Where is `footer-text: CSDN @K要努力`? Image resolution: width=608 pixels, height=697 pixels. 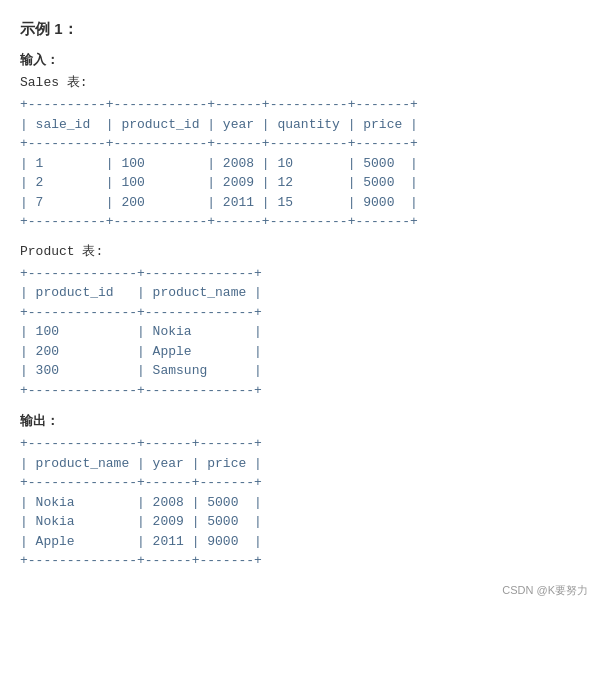
footer-text: CSDN @K要努力 is located at coordinates (304, 590).